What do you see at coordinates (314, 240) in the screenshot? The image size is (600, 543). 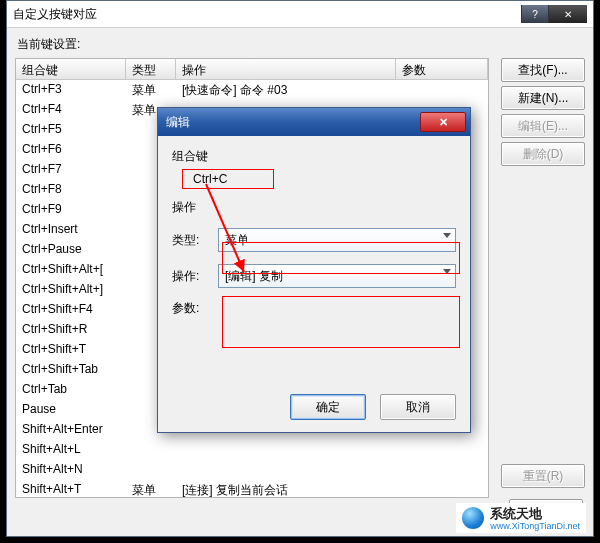 I see `type-row: 类型: 菜单` at bounding box center [314, 240].